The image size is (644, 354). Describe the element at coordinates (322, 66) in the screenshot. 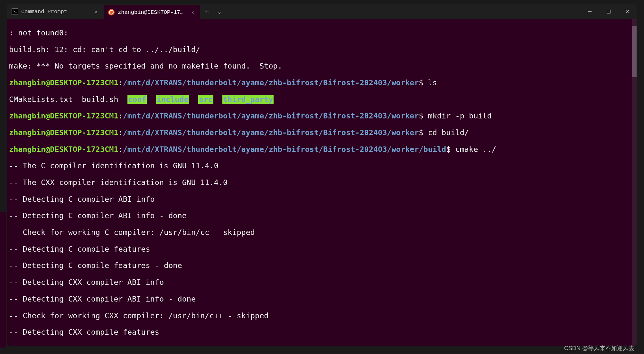

I see `output-line: make: *** No targets specified and no ma…` at that location.